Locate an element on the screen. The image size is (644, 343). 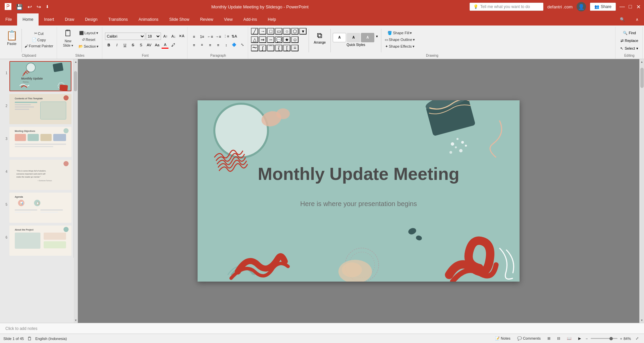
scroll-thumb-canvas is located at coordinates (642, 78).